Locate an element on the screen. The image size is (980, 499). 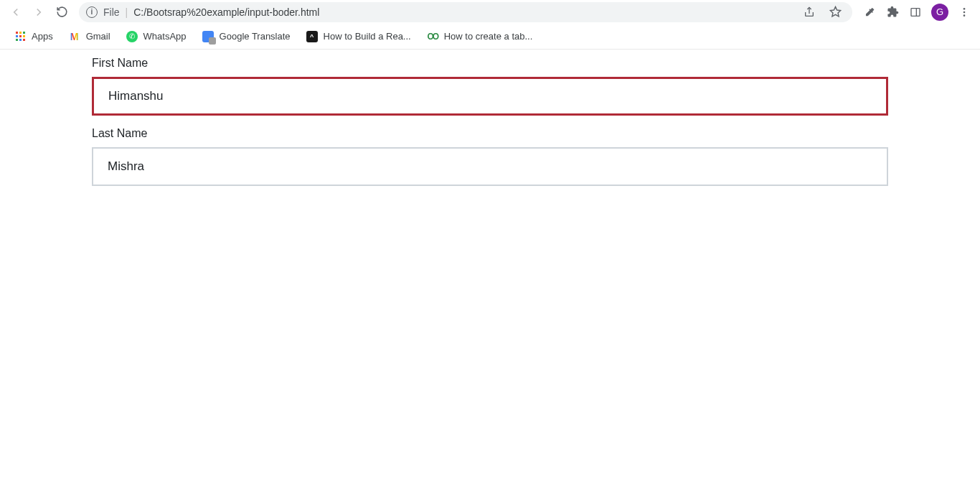
profile-initial: G is located at coordinates (940, 11).